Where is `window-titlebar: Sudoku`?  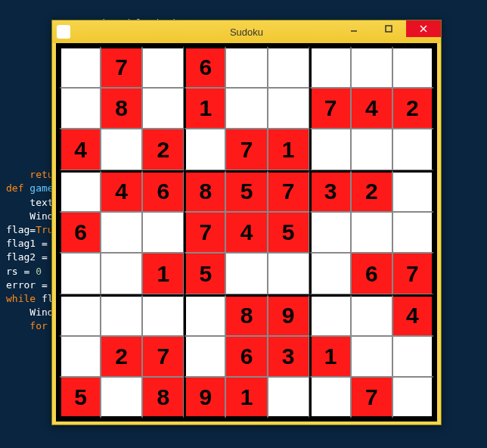
window-titlebar: Sudoku is located at coordinates (247, 32).